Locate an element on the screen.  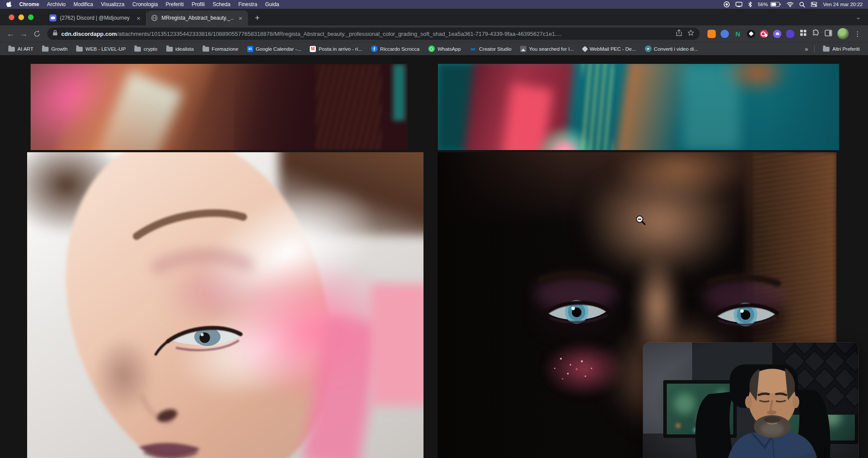
macos-menubar: Chrome Archivio Modifica Visualizza Cron… is located at coordinates (434, 4).